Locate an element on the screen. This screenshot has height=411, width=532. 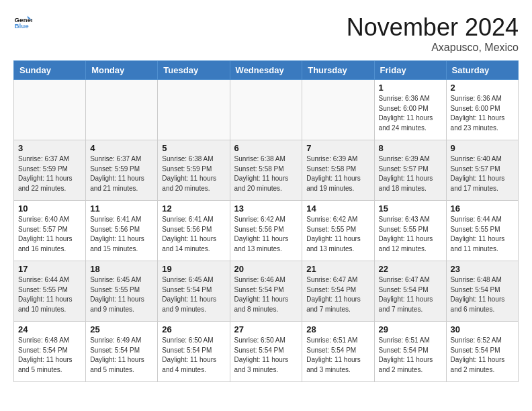
table-row: 18Sunrise: 6:45 AM Sunset: 5:55 PM Dayli… is located at coordinates (122, 291).